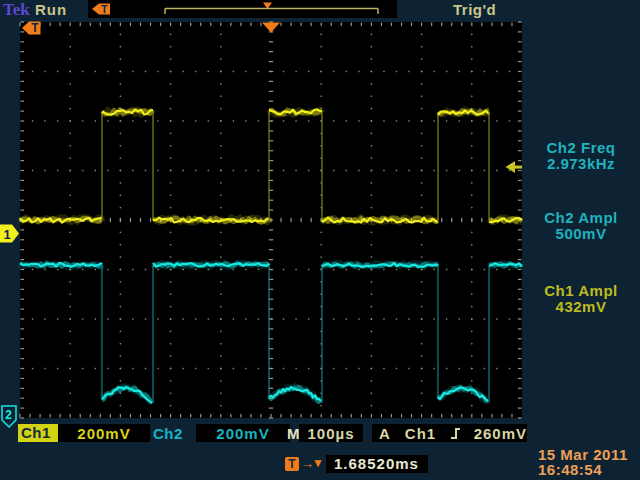  I want to click on time-text: 16:48:54, so click(583, 470).